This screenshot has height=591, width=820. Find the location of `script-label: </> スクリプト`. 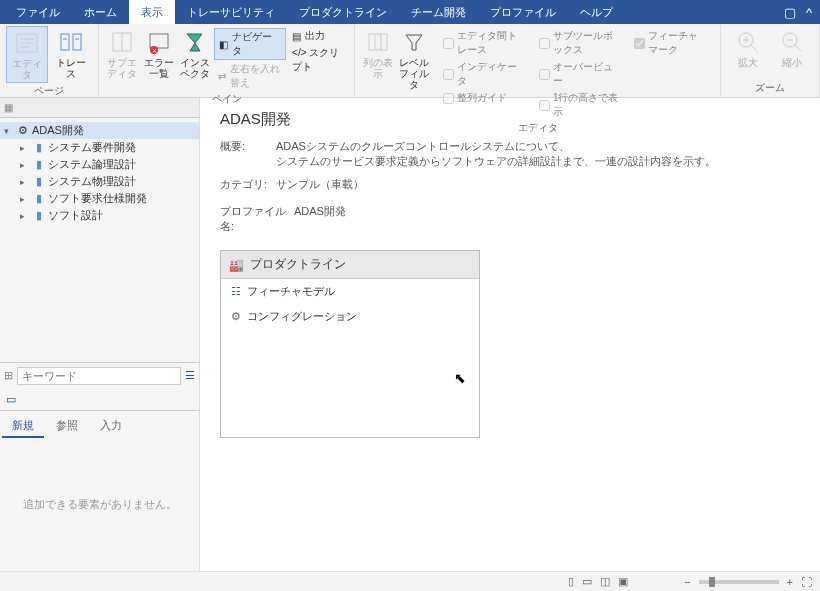

script-label: </> スクリプト is located at coordinates (318, 60).